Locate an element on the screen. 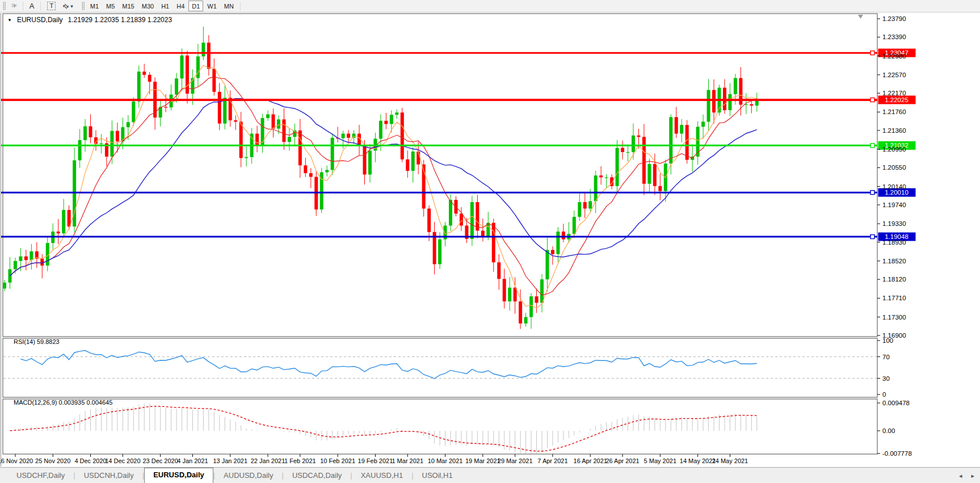 Image resolution: width=980 pixels, height=483 pixels. date-axis-label: 16 Nov 2020 is located at coordinates (16, 461).